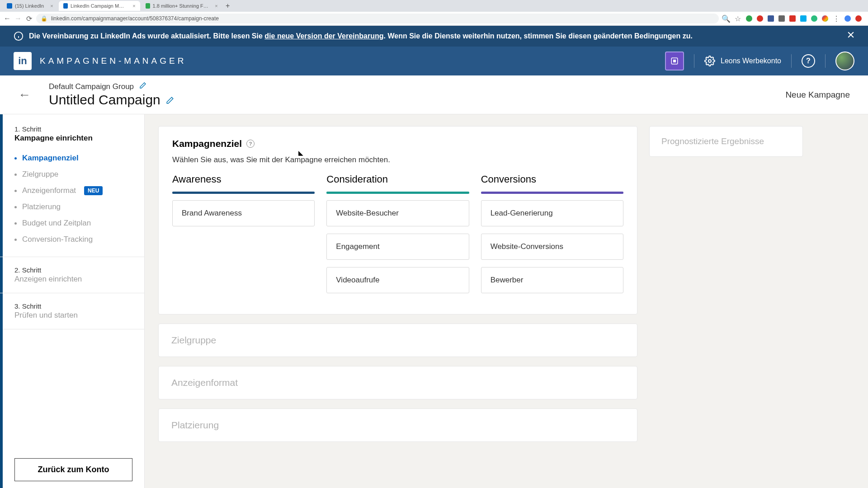 The width and height of the screenshot is (868, 488). What do you see at coordinates (73, 207) in the screenshot?
I see `sidebar-item: Platzierung` at bounding box center [73, 207].